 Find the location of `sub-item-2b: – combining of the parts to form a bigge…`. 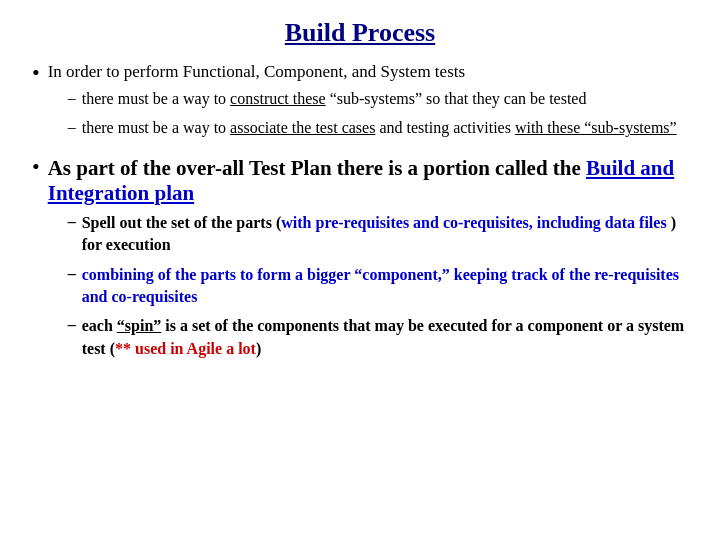

sub-item-2b: – combining of the parts to form a bigge… is located at coordinates (378, 286).